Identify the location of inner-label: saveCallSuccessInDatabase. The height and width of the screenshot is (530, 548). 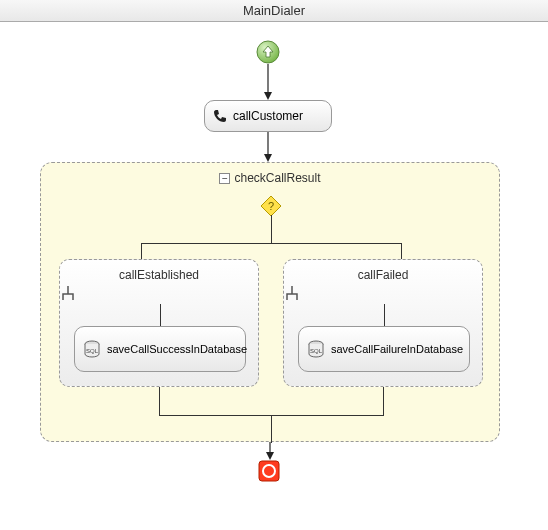
(177, 350).